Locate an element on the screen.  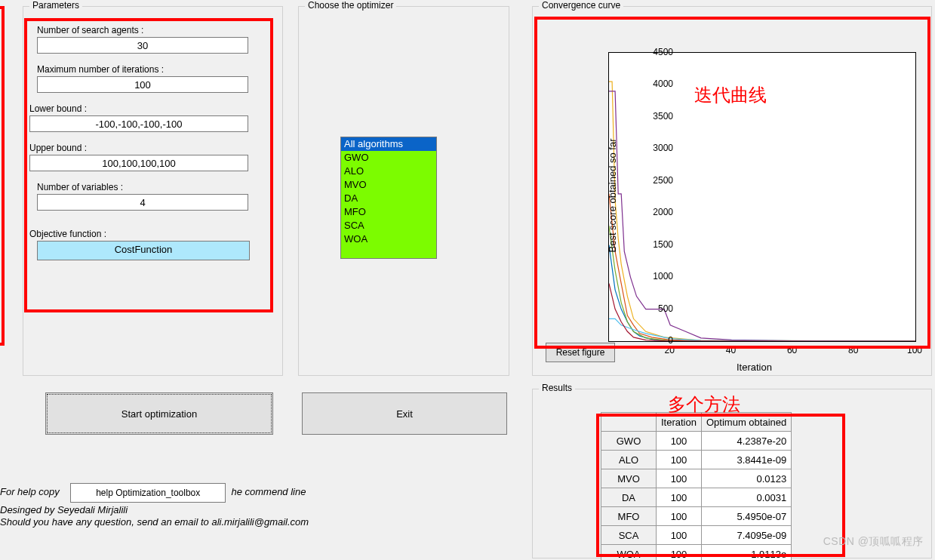
row-optimum: 7.4095e-09 is located at coordinates (746, 536).